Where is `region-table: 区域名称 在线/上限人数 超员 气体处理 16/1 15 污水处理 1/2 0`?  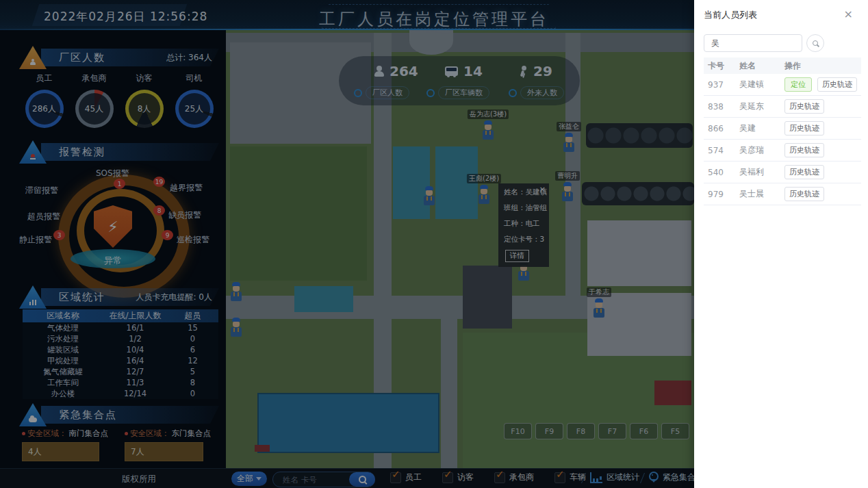 region-table: 区域名称 在线/上限人数 超员 气体处理 16/1 15 污水处理 1/2 0 is located at coordinates (120, 355).